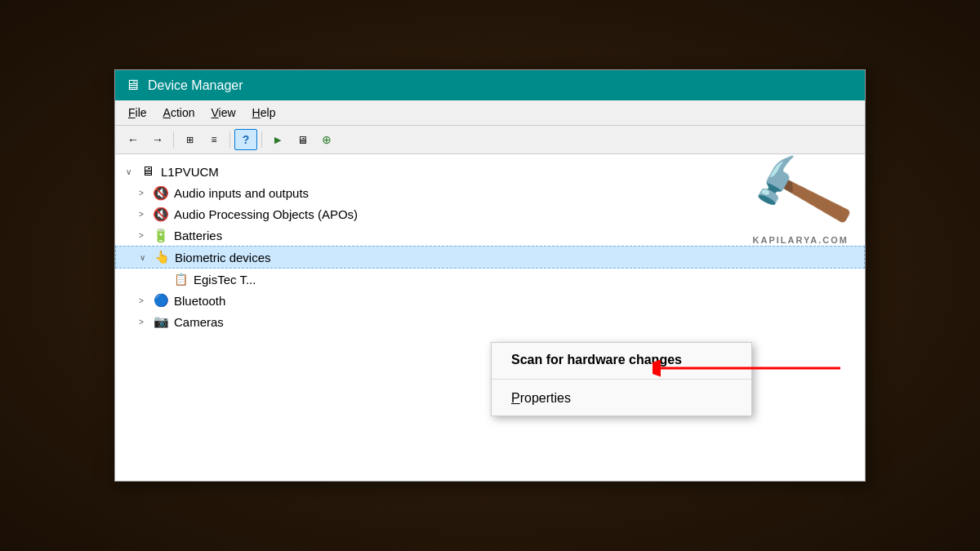  What do you see at coordinates (490, 113) in the screenshot?
I see `menu-bar: File Action View Help` at bounding box center [490, 113].